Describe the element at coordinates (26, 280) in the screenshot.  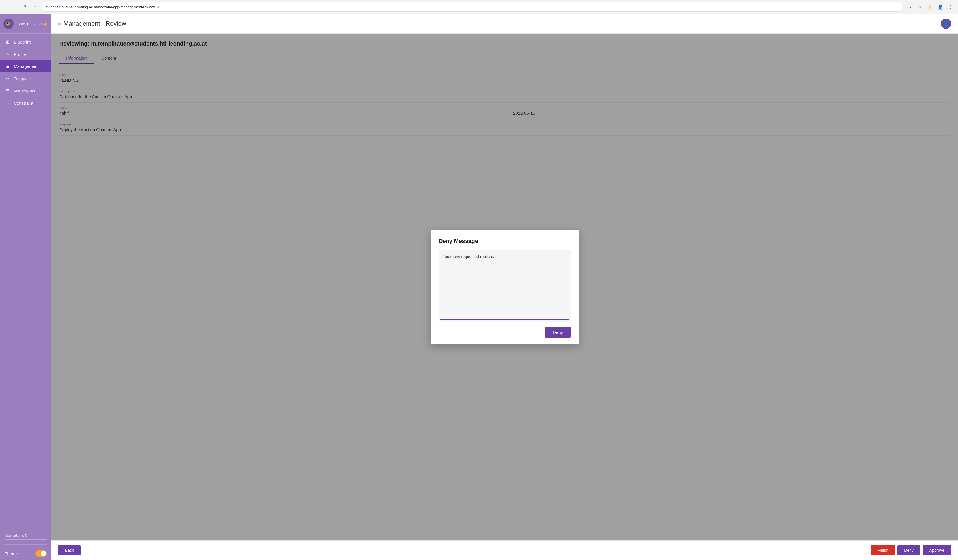
I see `sidebar-nav: ⊞ Blueprint ○ Profile ▣ Management ⚏ Tem…` at that location.